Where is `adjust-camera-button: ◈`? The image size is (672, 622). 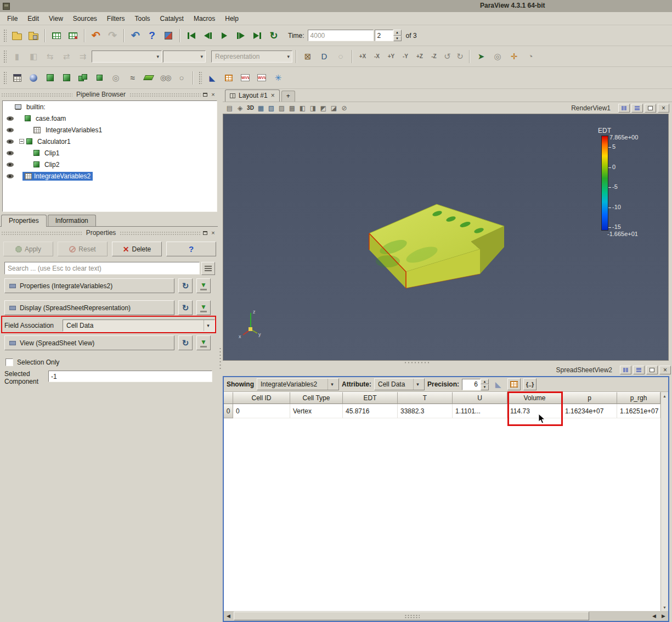
adjust-camera-button: ◈ is located at coordinates (240, 108).